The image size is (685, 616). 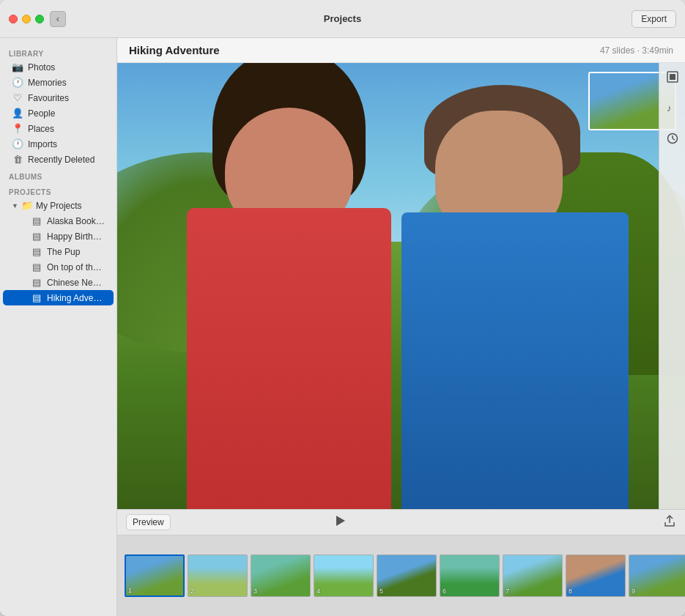 I want to click on chevron-left-icon: ‹, so click(x=58, y=19).